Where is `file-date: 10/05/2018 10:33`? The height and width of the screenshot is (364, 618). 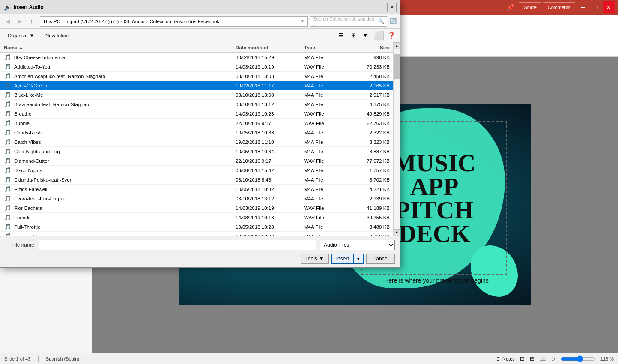 file-date: 10/05/2018 10:33 is located at coordinates (270, 133).